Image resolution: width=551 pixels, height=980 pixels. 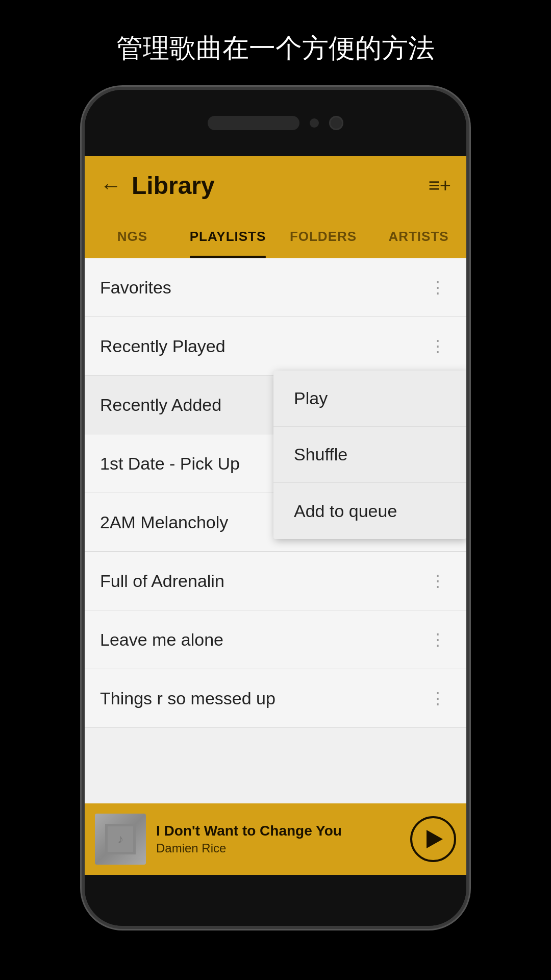 What do you see at coordinates (433, 839) in the screenshot?
I see `play-button` at bounding box center [433, 839].